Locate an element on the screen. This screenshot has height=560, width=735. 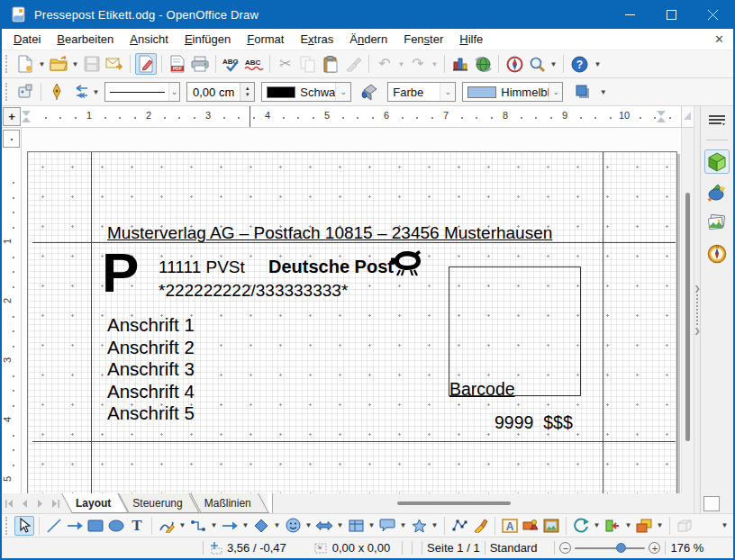
sidebar-tab-styles is located at coordinates (717, 223).